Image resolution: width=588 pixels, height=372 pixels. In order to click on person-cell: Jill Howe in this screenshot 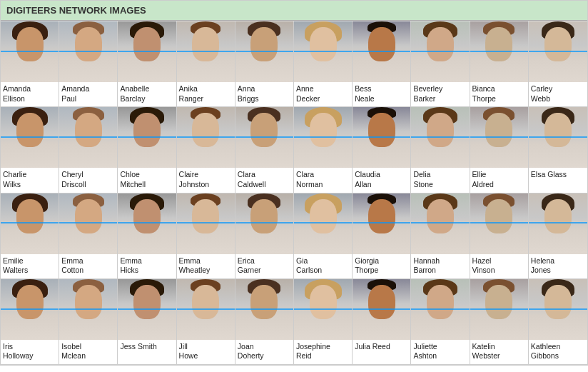, I will do `click(206, 322)`.